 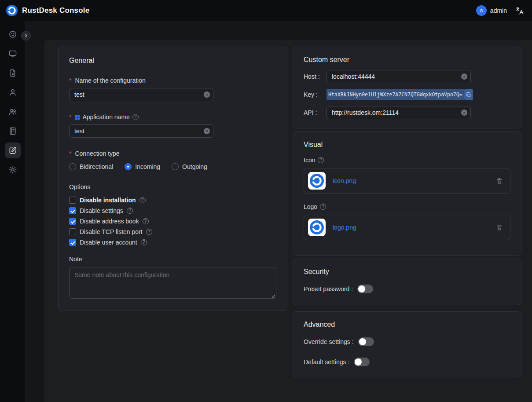 I want to click on clear-api-icon: ×, so click(x=464, y=113).